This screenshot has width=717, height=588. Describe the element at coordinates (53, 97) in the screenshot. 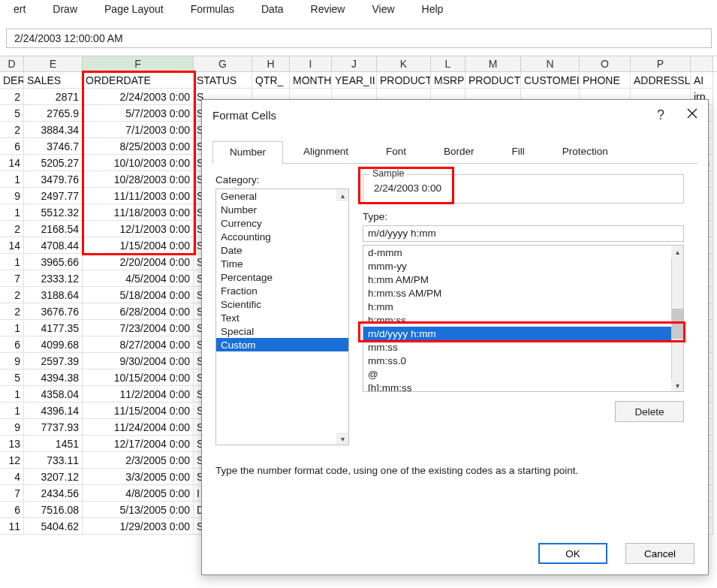

I see `cell: 2871` at that location.